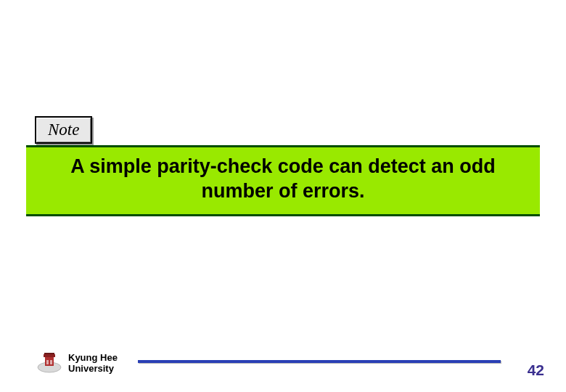 The width and height of the screenshot is (566, 392). I want to click on university-name-line1: Kyung Hee, so click(93, 357).